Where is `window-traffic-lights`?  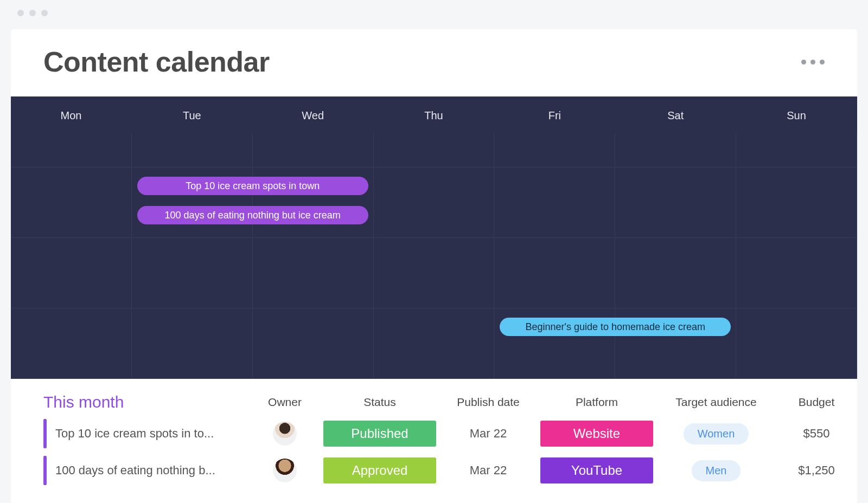 window-traffic-lights is located at coordinates (33, 13).